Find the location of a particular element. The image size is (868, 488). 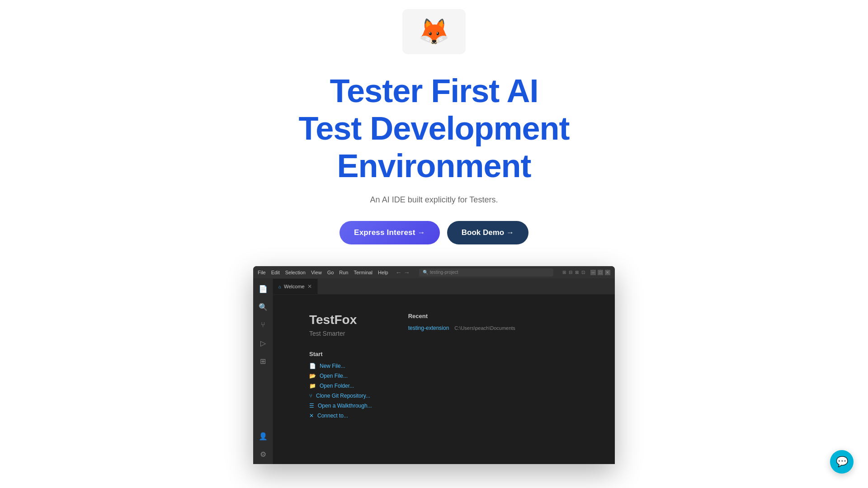

menu-help: Help is located at coordinates (383, 272).